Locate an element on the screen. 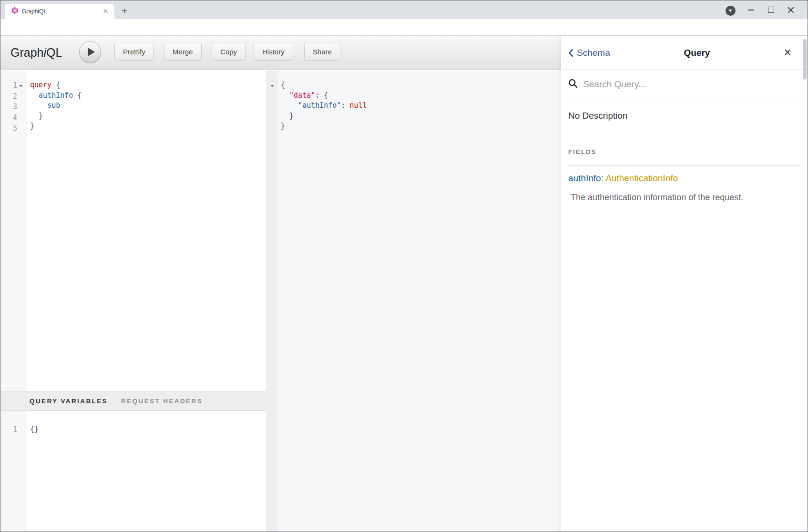 The image size is (808, 532). doc-back-link: Schema is located at coordinates (589, 53).